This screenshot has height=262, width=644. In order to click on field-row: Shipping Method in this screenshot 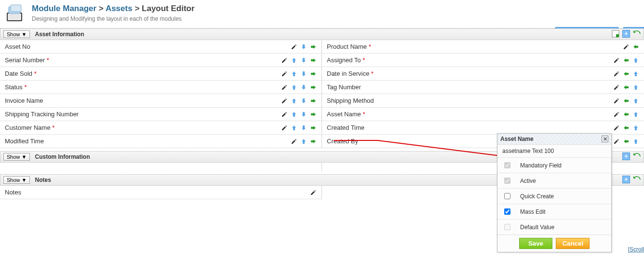, I will do `click(483, 101)`.